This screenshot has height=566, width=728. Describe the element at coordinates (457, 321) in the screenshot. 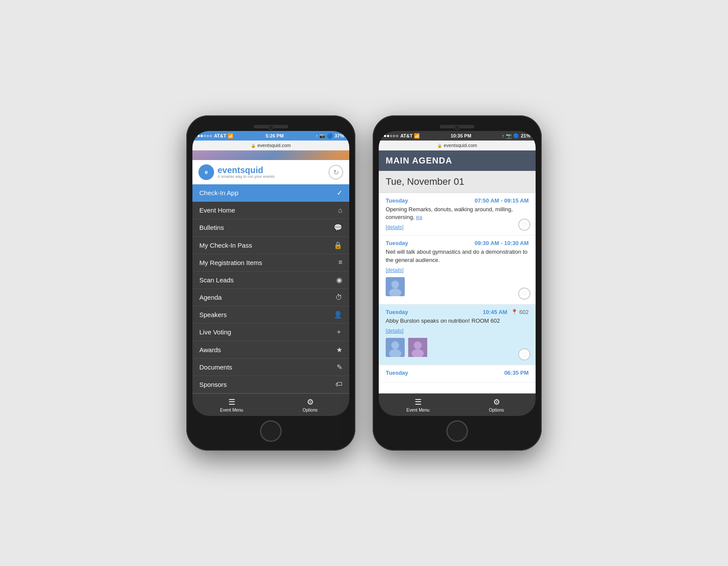

I see `session-3-desc: Abby Burston speaks on nutrition! ROOM 6…` at that location.